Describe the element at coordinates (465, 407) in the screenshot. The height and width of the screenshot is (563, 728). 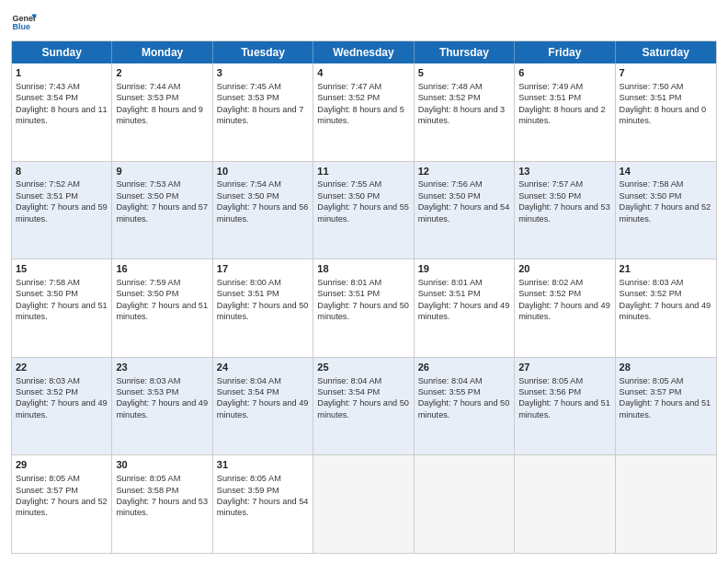
I see `day-cell-26: 26Sunrise: 8:04 AMSunset: 3:55 PMDayligh…` at that location.